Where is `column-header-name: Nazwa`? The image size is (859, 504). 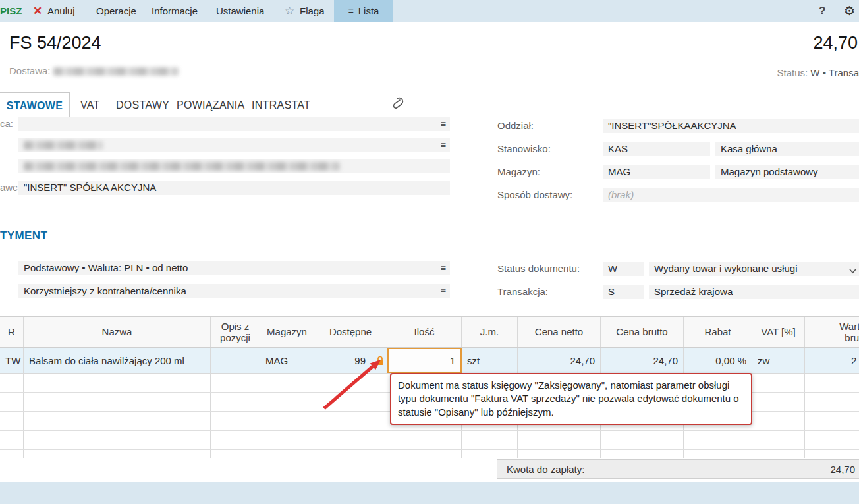 column-header-name: Nazwa is located at coordinates (117, 332).